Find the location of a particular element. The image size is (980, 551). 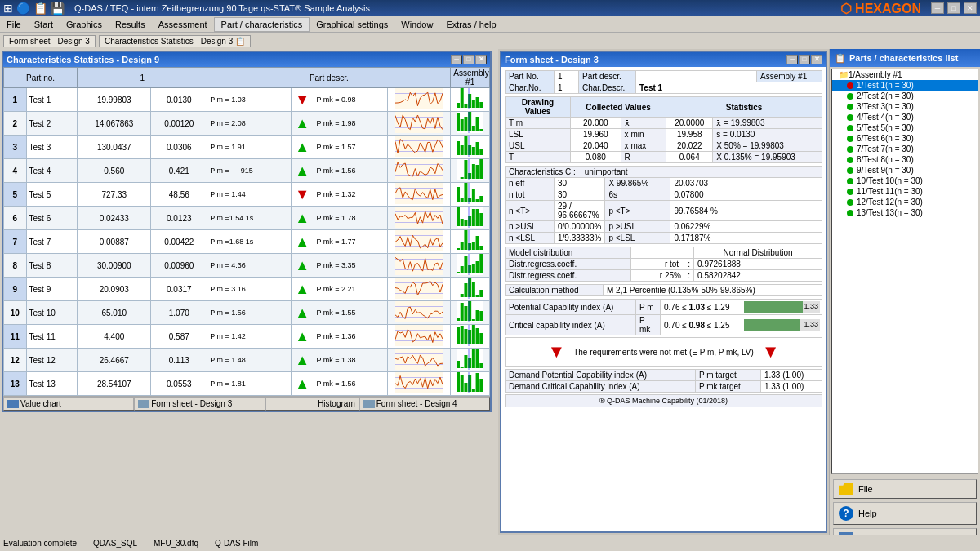

tree-item: 7/Test 7(n = 30) is located at coordinates (905, 149).